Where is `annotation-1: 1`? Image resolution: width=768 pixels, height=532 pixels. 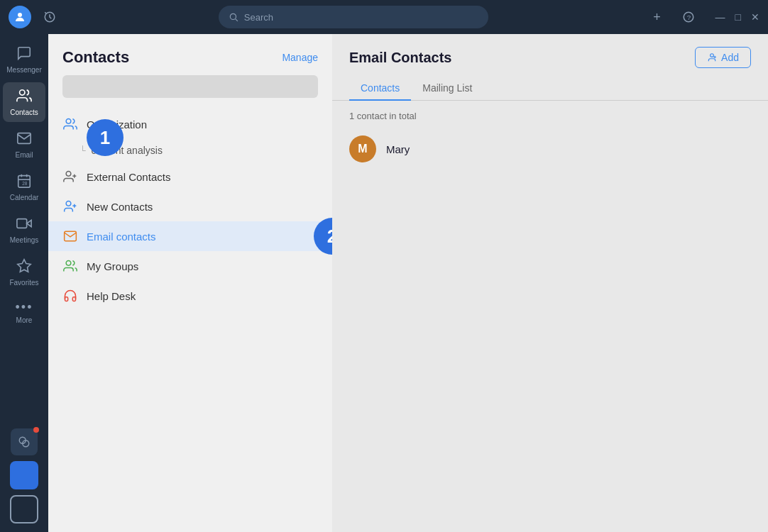
annotation-1: 1 is located at coordinates (105, 138).